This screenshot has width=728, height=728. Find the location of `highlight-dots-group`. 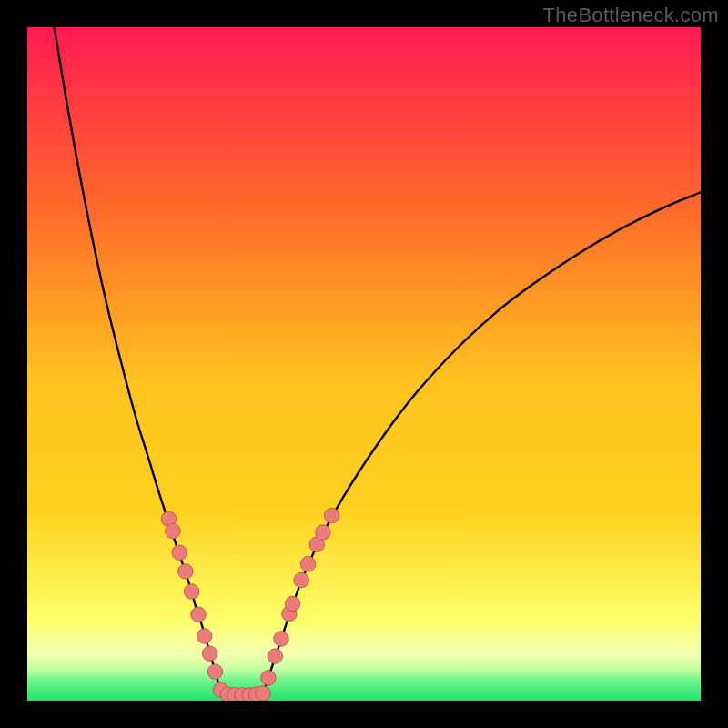

highlight-dots-group is located at coordinates (249, 604).